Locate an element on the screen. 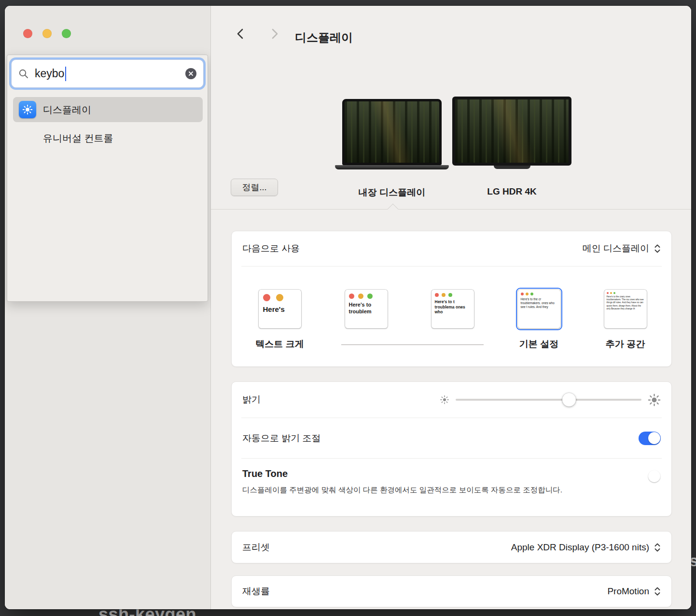  refresh-rate-card: 재생률 ProMotion is located at coordinates (452, 591).